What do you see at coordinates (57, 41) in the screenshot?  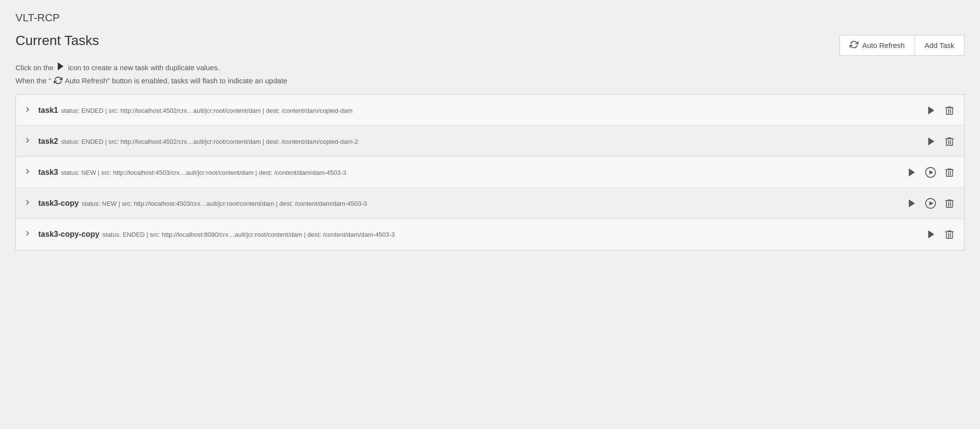 I see `page-title: Current Tasks` at bounding box center [57, 41].